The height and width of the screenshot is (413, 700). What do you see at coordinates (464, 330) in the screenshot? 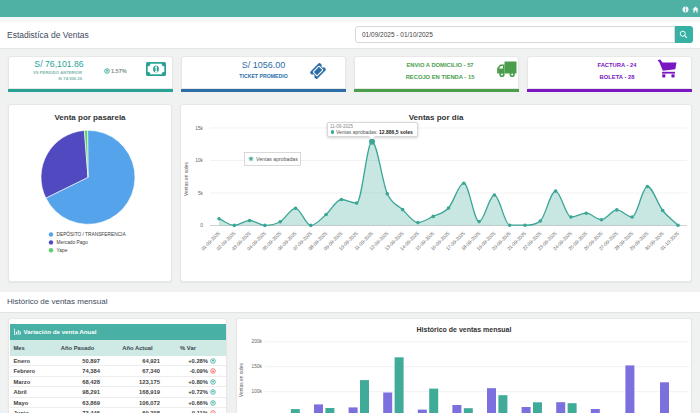
I see `svg-text: Histórico de ventas mensual` at bounding box center [464, 330].